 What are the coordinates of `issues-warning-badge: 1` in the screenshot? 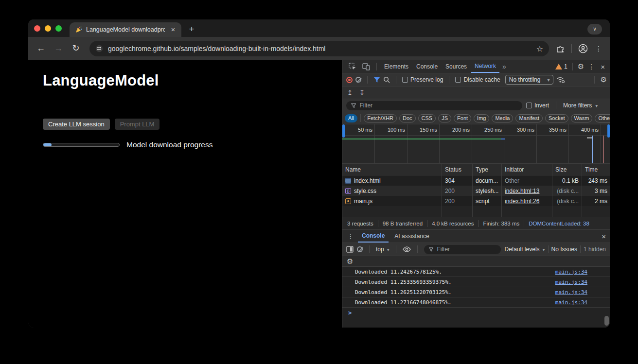 It's located at (561, 67).